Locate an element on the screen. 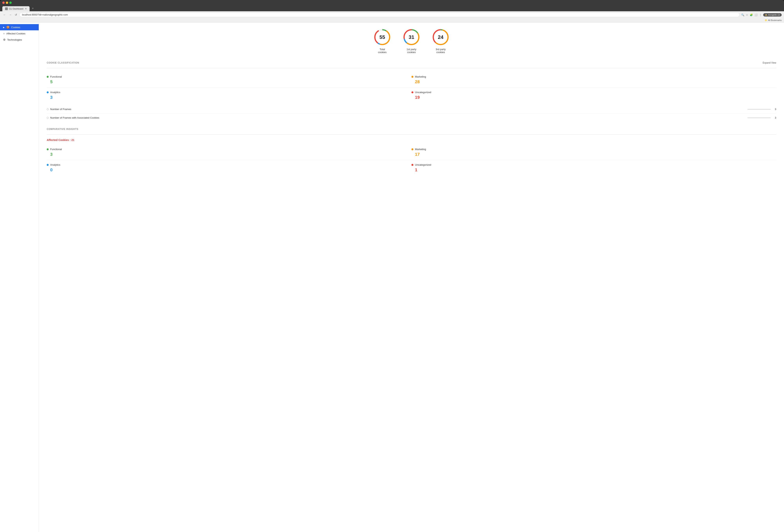 The height and width of the screenshot is (532, 784). menu-icon: ⋮ is located at coordinates (760, 15).